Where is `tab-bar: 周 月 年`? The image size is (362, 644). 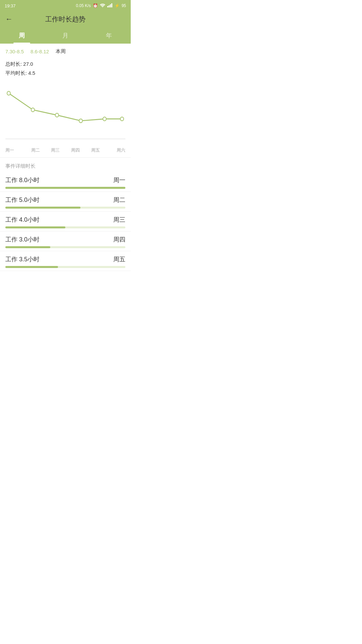
tab-bar: 周 月 年 is located at coordinates (65, 36).